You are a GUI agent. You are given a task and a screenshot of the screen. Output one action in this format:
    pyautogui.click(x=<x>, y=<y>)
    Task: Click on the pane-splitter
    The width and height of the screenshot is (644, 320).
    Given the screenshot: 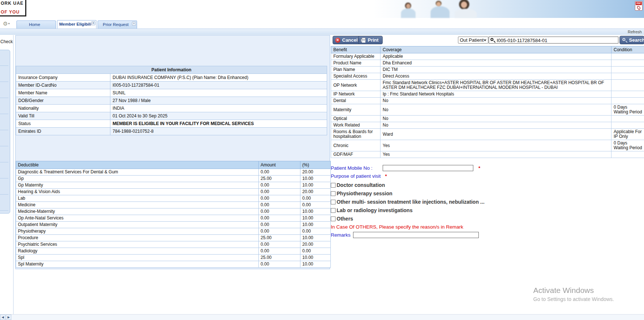 What is the action you would take?
    pyautogui.click(x=13, y=175)
    